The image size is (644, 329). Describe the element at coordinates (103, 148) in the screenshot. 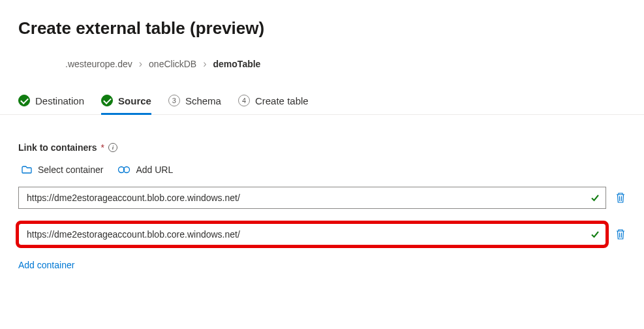

I see `required-indicator: *` at that location.